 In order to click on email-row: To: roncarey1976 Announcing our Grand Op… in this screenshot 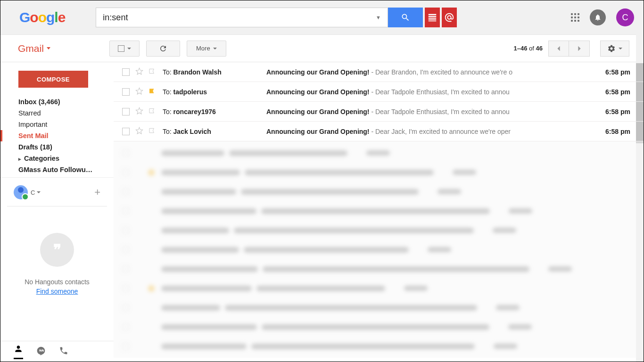, I will do `click(379, 112)`.